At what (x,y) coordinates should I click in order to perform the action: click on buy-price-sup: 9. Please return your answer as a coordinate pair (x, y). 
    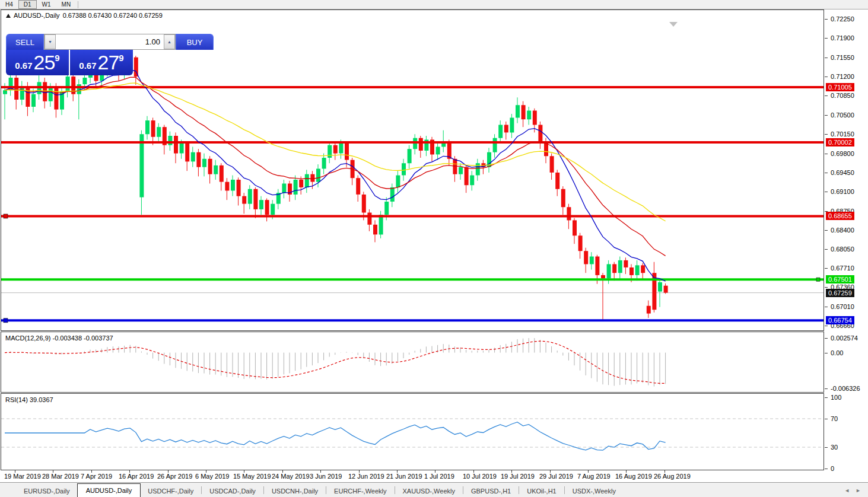
    Looking at the image, I should click on (121, 58).